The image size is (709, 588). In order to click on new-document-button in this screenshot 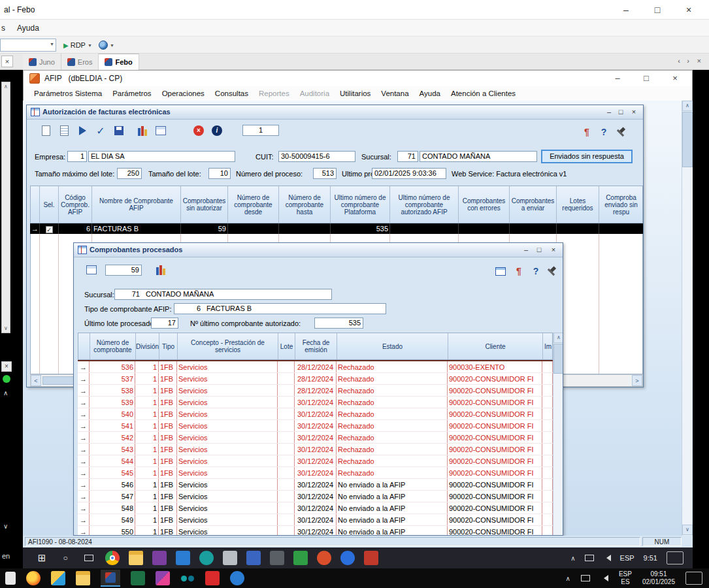, I will do `click(46, 131)`.